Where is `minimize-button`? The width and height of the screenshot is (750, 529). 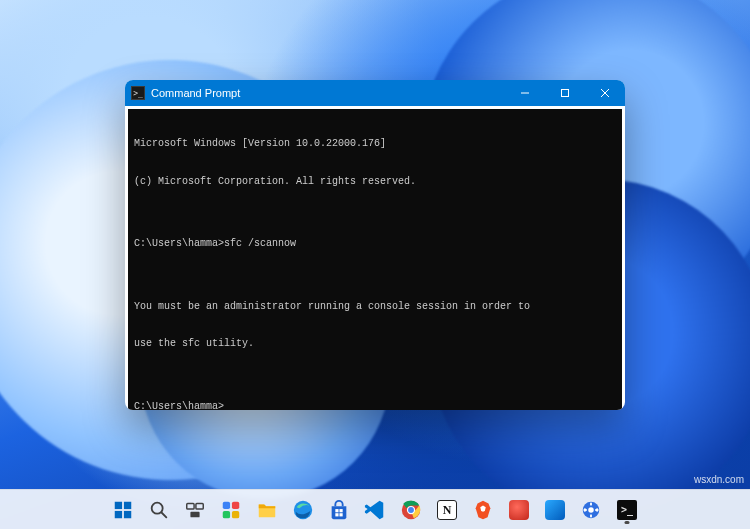
minimize-button is located at coordinates (525, 93).